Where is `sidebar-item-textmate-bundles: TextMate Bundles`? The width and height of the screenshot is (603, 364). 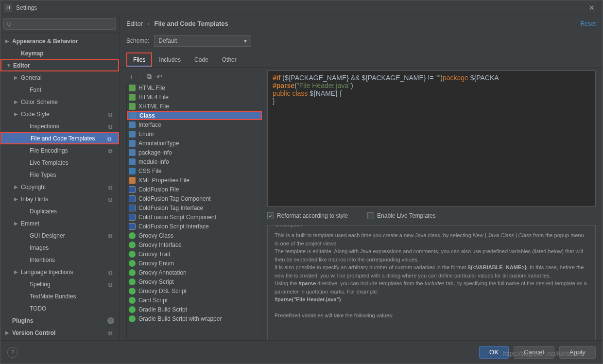
sidebar-item-textmate-bundles: TextMate Bundles is located at coordinates (60, 296).